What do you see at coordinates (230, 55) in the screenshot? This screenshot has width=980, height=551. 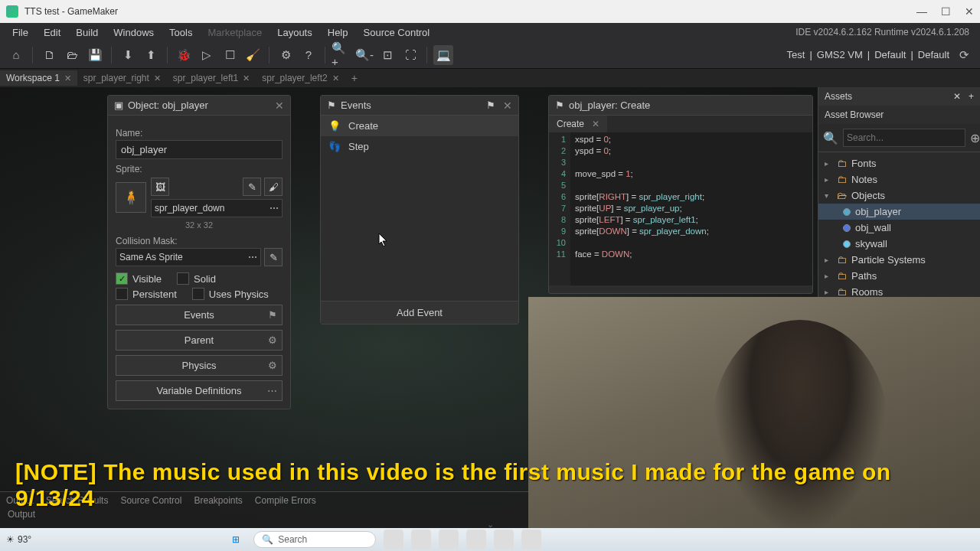 I see `stop-button: ☐` at bounding box center [230, 55].